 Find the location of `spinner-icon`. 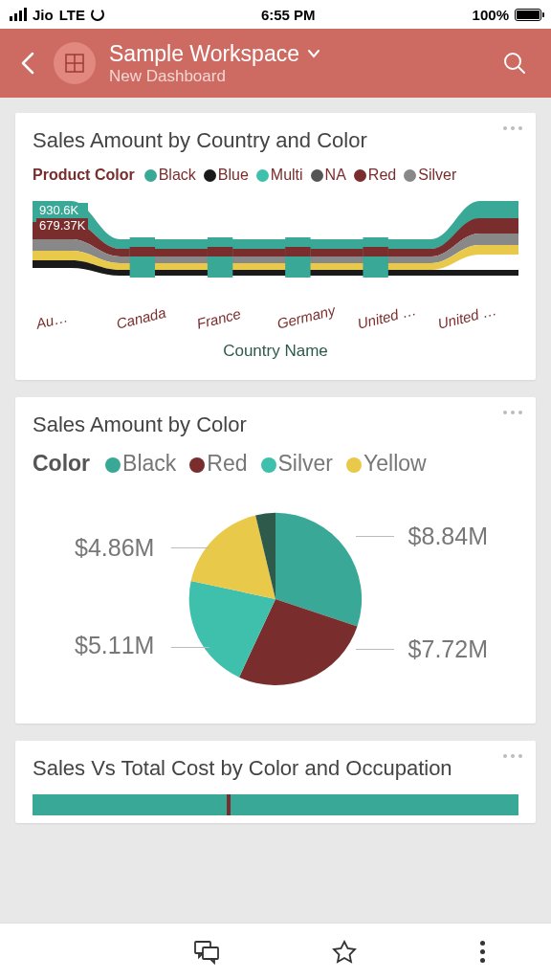

spinner-icon is located at coordinates (98, 14).